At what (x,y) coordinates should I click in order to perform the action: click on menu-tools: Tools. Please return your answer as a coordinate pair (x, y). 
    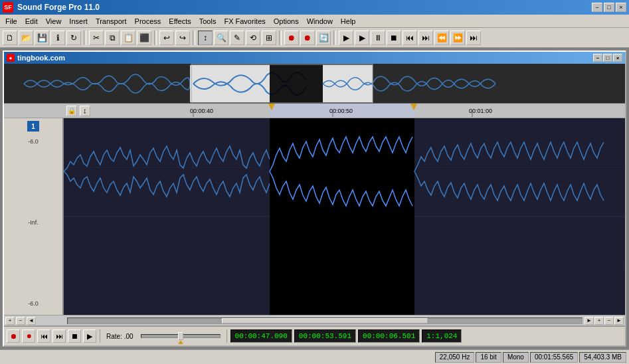
    Looking at the image, I should click on (208, 21).